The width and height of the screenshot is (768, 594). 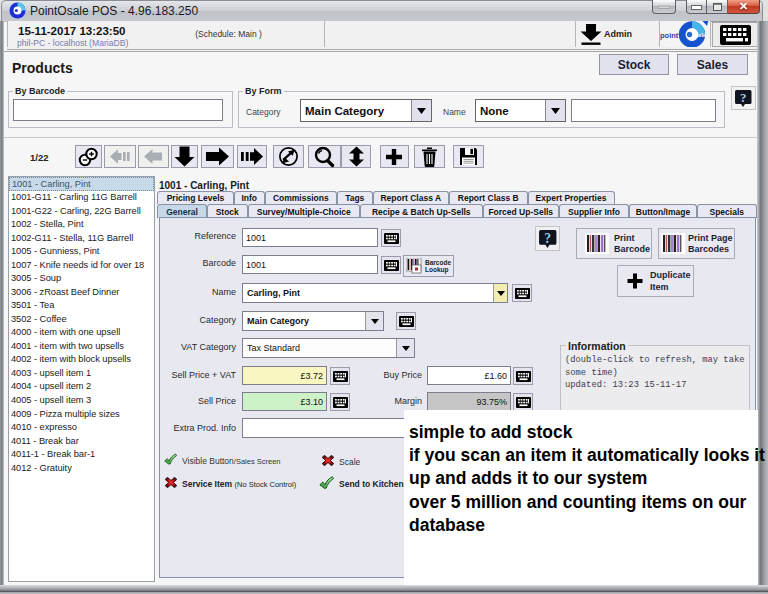 I want to click on svg-text: point, so click(x=670, y=36).